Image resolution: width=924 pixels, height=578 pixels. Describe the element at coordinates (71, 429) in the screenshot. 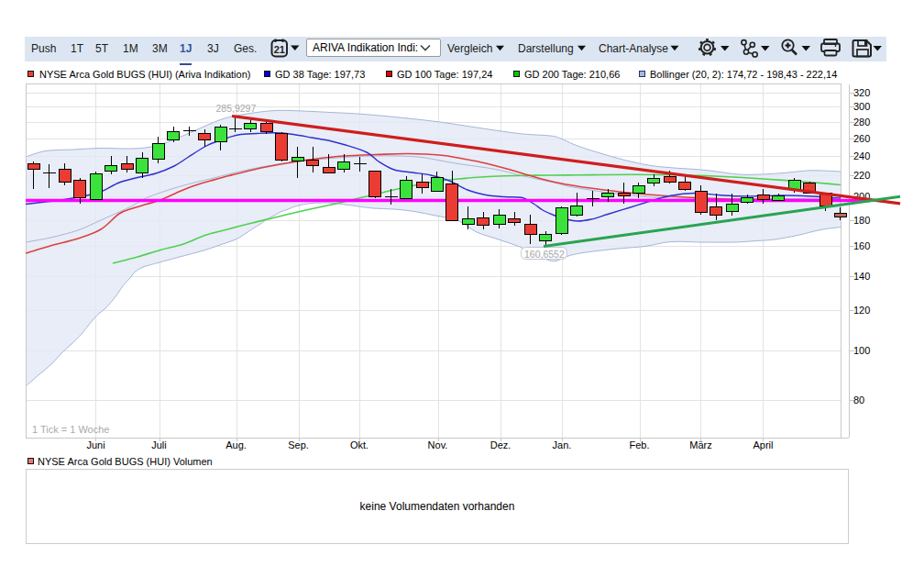

I see `svg-text: 1 Tick = 1 Woche` at that location.